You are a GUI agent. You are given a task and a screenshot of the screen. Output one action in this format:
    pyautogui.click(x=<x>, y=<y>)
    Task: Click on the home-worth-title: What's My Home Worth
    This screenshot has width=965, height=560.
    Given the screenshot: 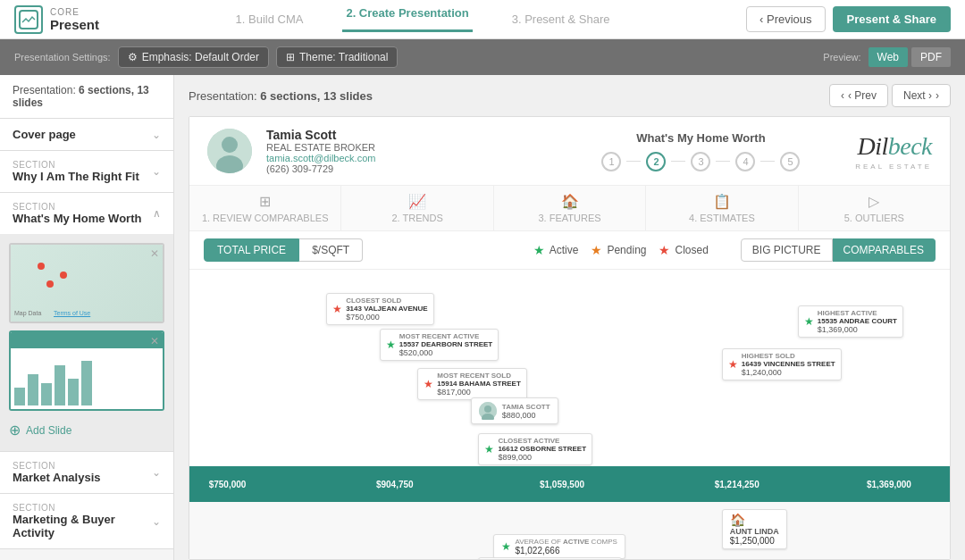 What is the action you would take?
    pyautogui.click(x=77, y=218)
    